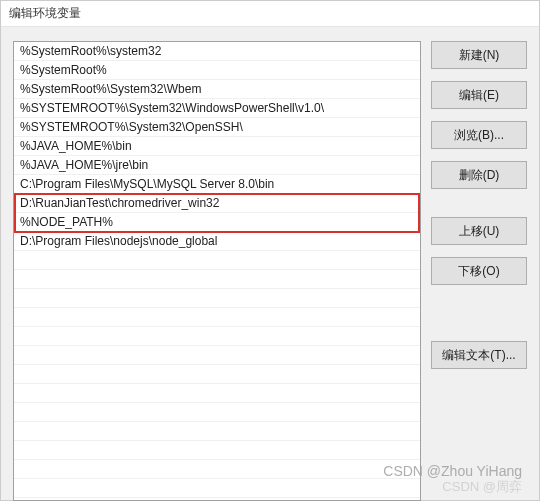 The image size is (540, 501). What do you see at coordinates (217, 242) in the screenshot?
I see `list-item: D:\Program Files\nodejs\node_global` at bounding box center [217, 242].